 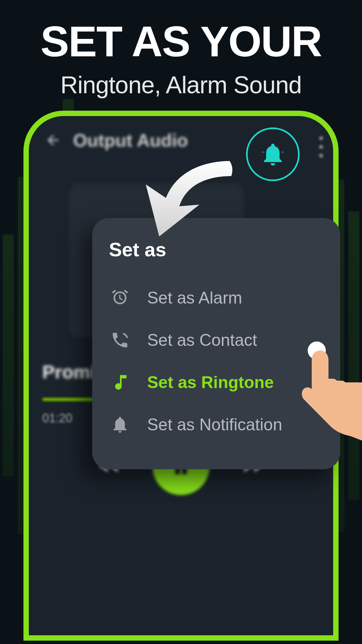 I want to click on popup-item-label: Set as Alarm, so click(x=194, y=298).